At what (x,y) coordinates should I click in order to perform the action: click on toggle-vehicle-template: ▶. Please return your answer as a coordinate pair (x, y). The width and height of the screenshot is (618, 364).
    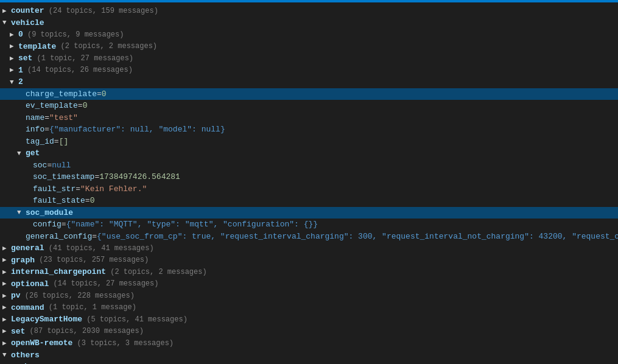
    Looking at the image, I should click on (13, 46).